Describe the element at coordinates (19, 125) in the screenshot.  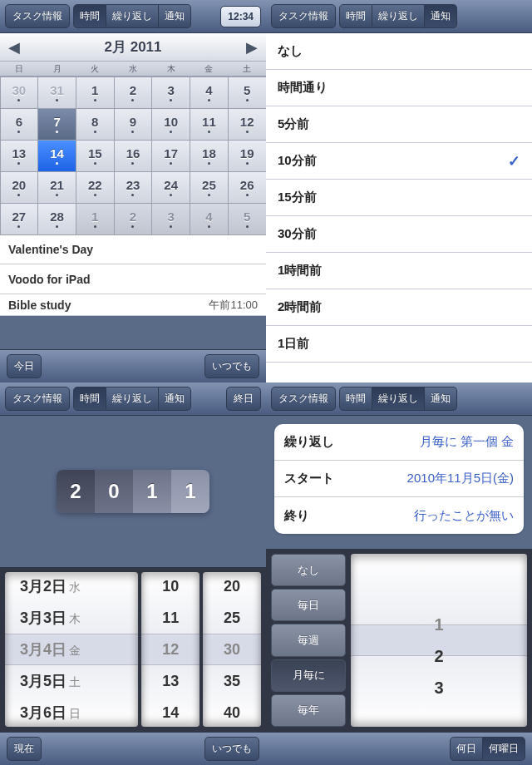
I see `calendar-day: 6` at that location.